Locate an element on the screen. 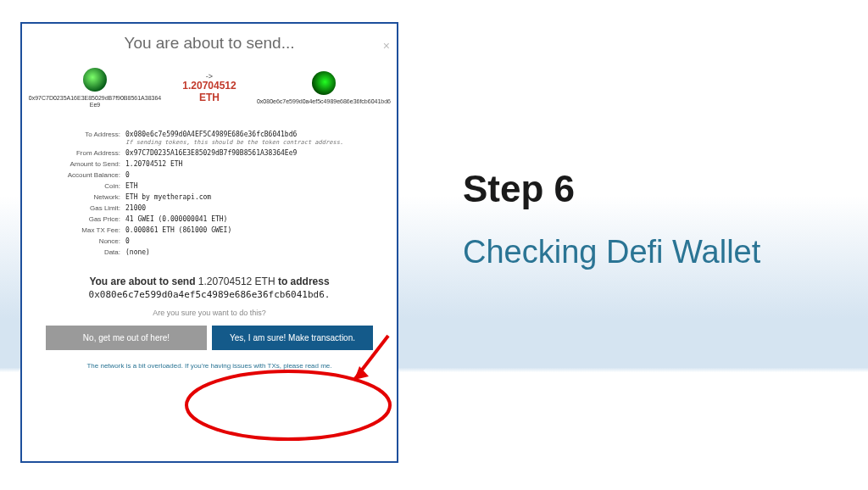 This screenshot has height=490, width=868. label-to: To Address: is located at coordinates (77, 139).